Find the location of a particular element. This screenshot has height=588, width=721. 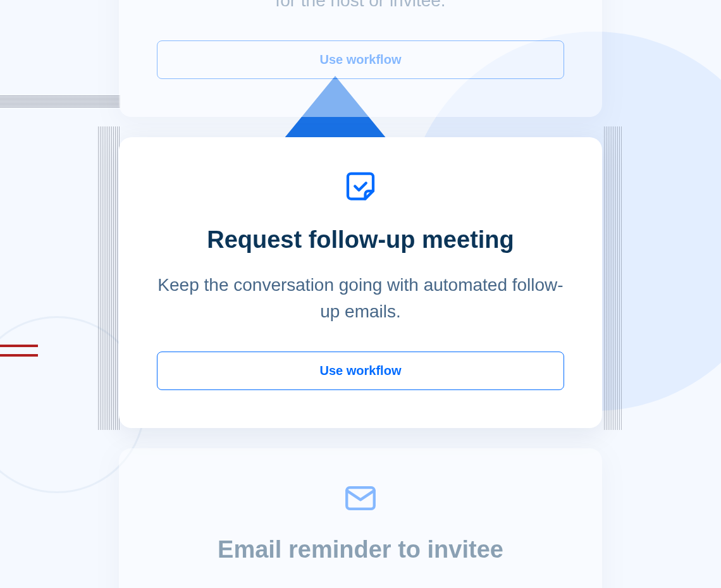

note-check-icon is located at coordinates (360, 188).